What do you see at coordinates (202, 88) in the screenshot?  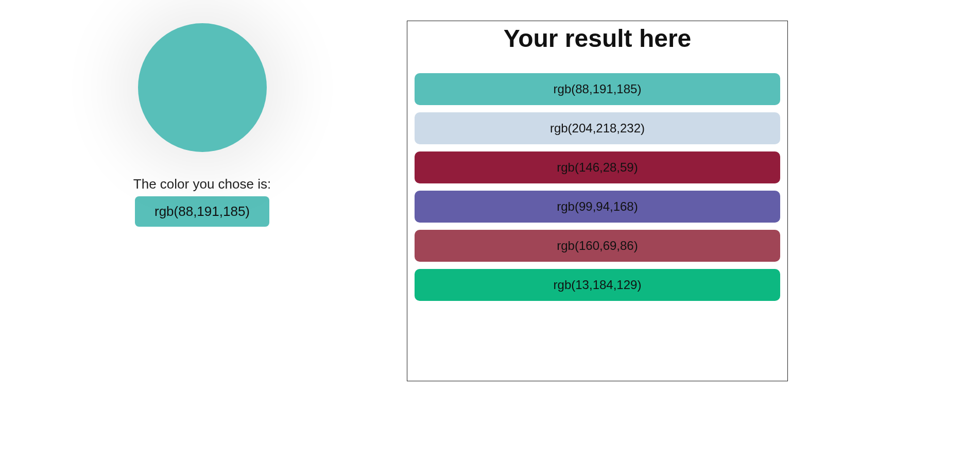 I see `color-circle-wrapper` at bounding box center [202, 88].